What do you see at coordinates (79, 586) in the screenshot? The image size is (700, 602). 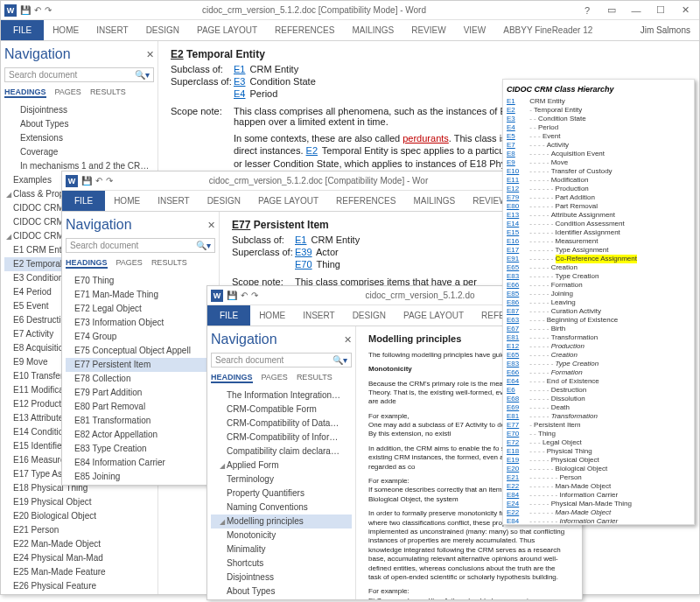 I see `nav-item: E26 Physical Feature` at bounding box center [79, 586].